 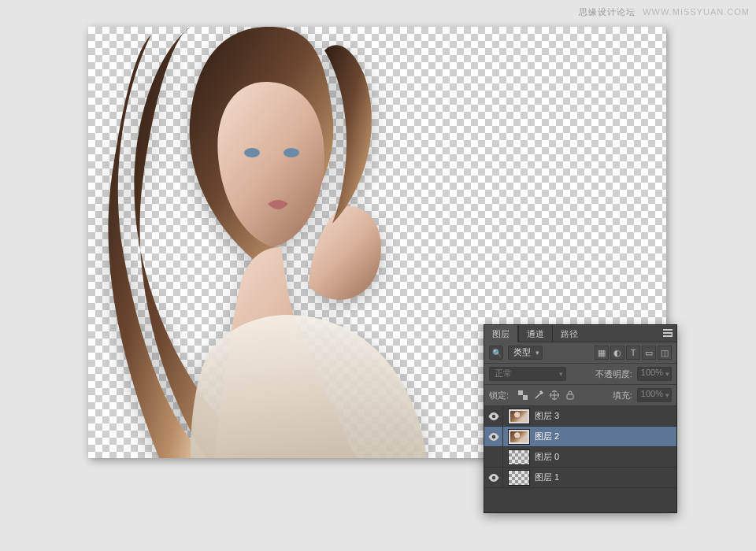 I want to click on layer-name: 图层 1, so click(x=606, y=477).